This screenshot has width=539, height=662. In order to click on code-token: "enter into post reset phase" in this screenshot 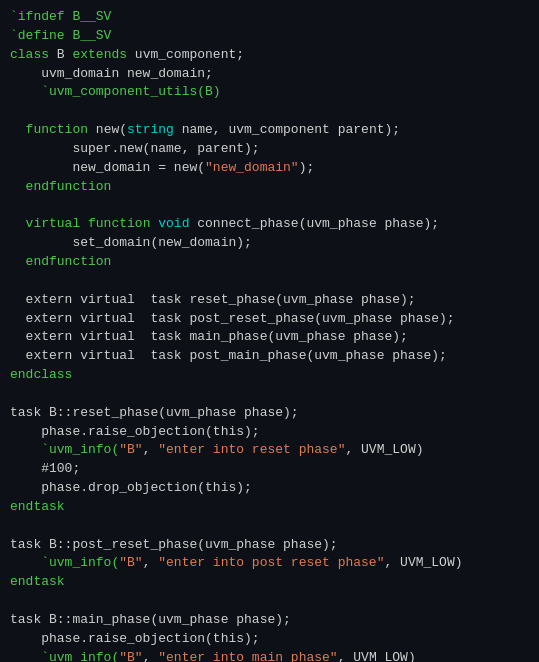, I will do `click(271, 562)`.